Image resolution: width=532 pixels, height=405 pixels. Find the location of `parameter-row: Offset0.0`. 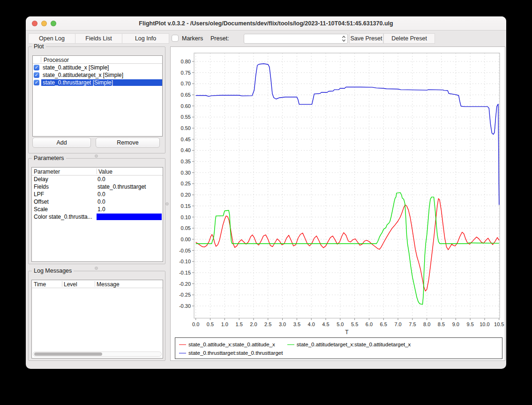

parameter-row: Offset0.0 is located at coordinates (97, 202).